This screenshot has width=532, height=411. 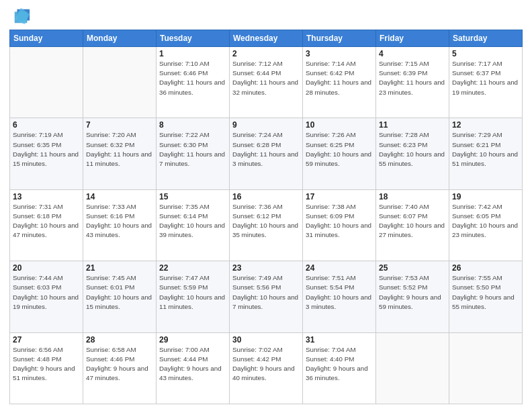 What do you see at coordinates (339, 78) in the screenshot?
I see `day-info: Sunrise: 7:14 AM Sunset: 6:42 PM Dayligh…` at bounding box center [339, 78].